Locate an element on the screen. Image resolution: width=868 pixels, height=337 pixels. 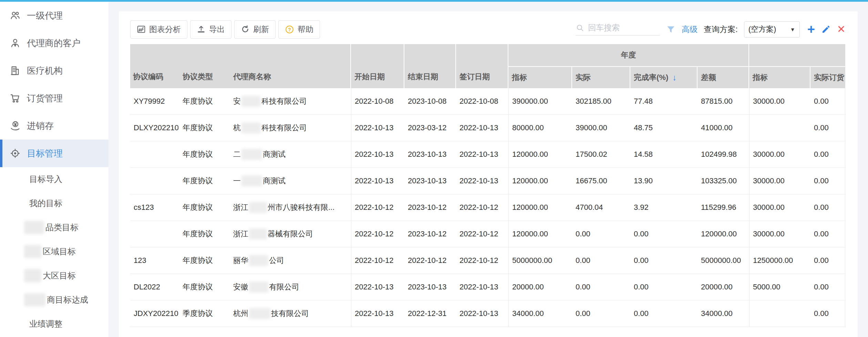
col-difference: 差额 is located at coordinates (723, 78).